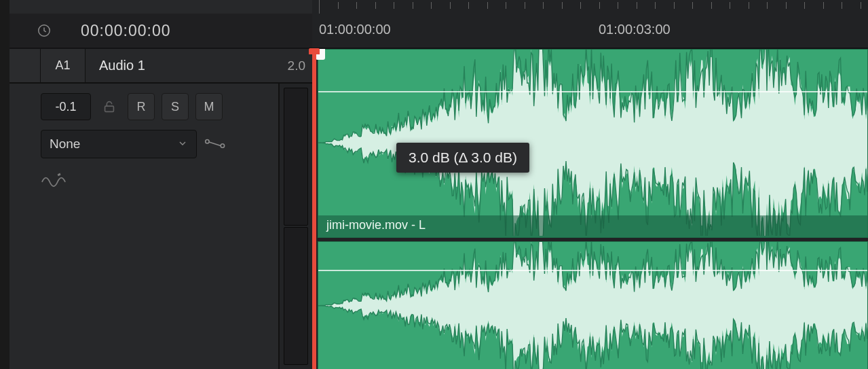 Image resolution: width=868 pixels, height=369 pixels. What do you see at coordinates (119, 144) in the screenshot?
I see `effect-dropdown: None` at bounding box center [119, 144].